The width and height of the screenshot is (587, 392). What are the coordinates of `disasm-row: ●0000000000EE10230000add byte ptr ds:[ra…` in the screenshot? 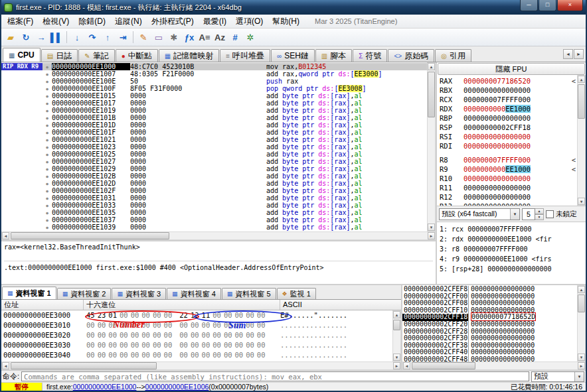 It's located at (214, 147).